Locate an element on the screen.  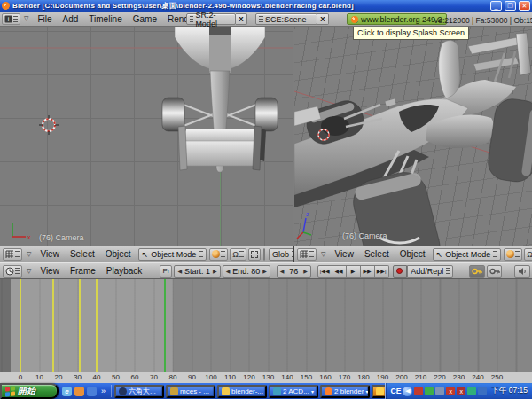
end-frame-field: ◀ End: 80 ▶ is located at coordinates (246, 271).